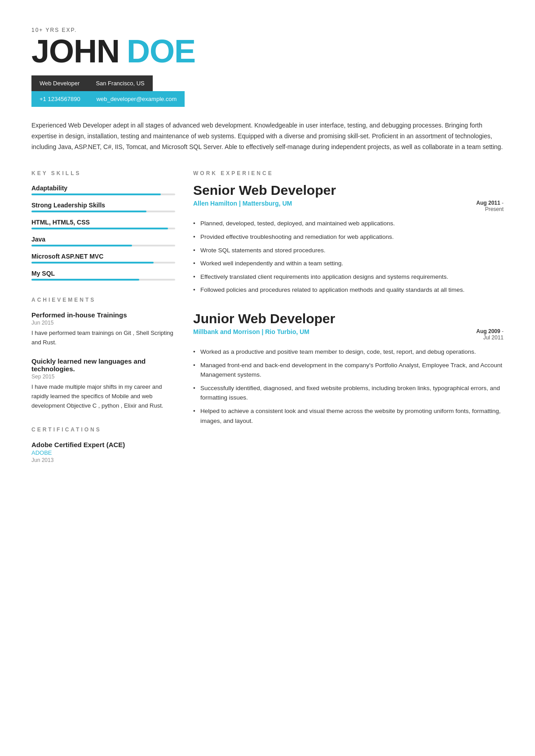 The width and height of the screenshot is (535, 756). Describe the element at coordinates (60, 99) in the screenshot. I see `phone-contact: +1 1234567890` at that location.